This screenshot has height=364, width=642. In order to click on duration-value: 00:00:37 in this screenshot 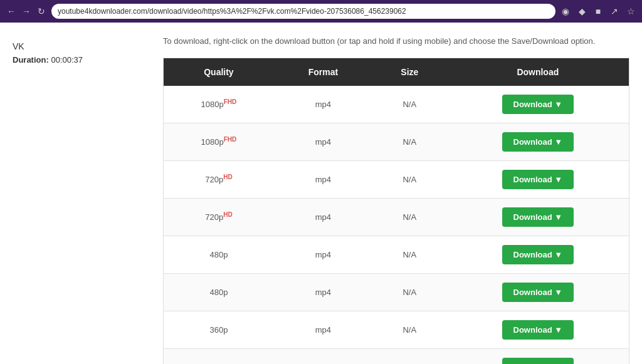, I will do `click(66, 60)`.